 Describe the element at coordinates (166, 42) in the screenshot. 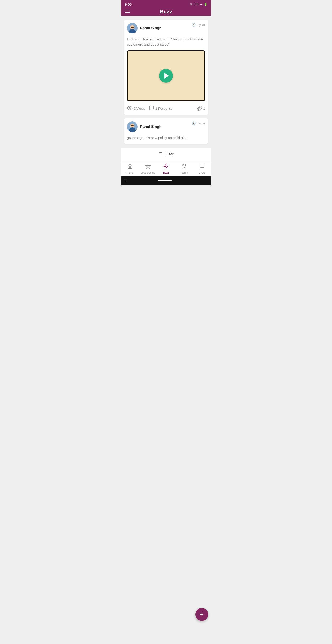

I see `post-text-1: Hi Team, Here is a video on "How to gree…` at that location.